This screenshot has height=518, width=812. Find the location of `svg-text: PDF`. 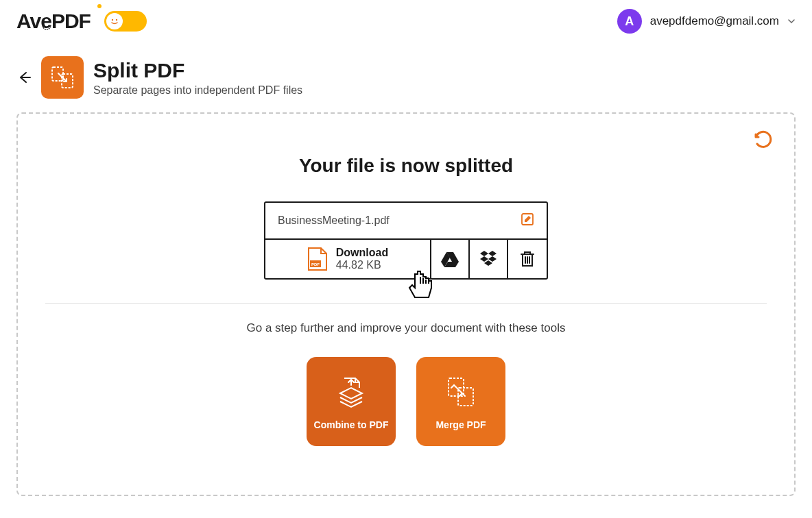

svg-text: PDF is located at coordinates (315, 264).